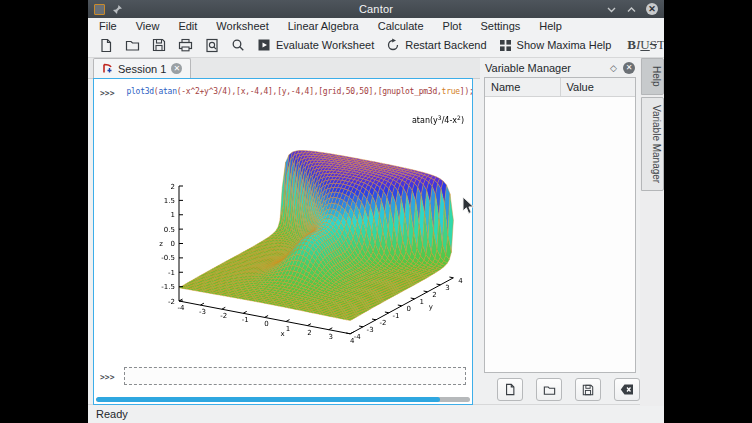 The height and width of the screenshot is (423, 752). Describe the element at coordinates (242, 26) in the screenshot. I see `menu-worksheet: Worksheet` at that location.